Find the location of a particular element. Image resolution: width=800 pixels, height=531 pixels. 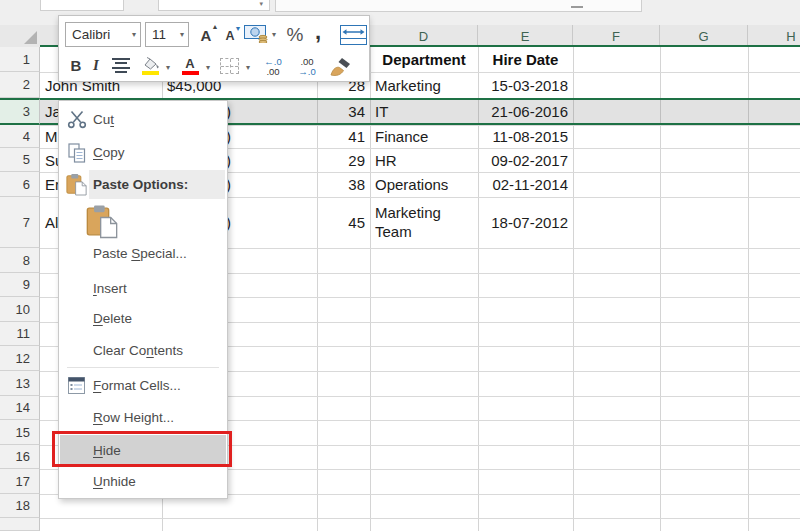

menu-item-label: Paste Special... is located at coordinates (140, 254).